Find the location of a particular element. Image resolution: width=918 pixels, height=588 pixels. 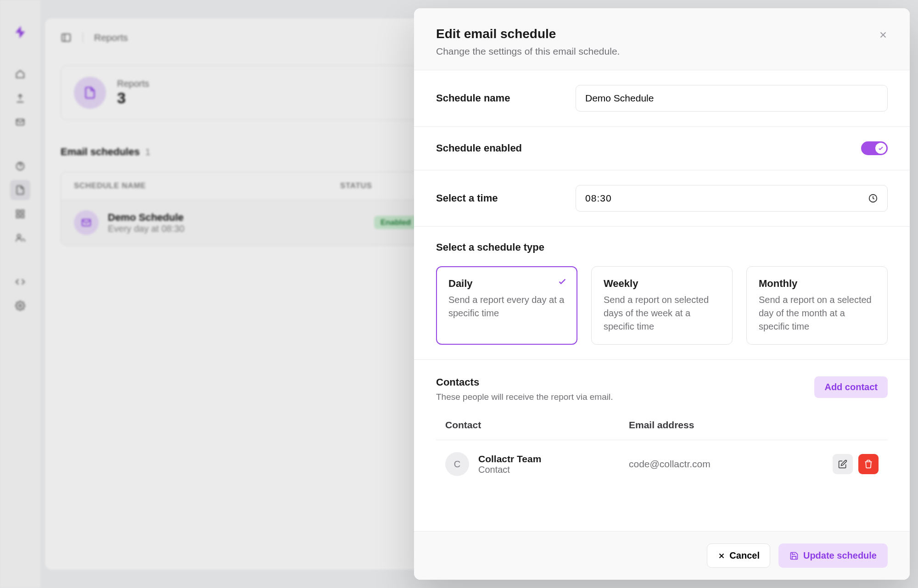

schedule-enabled-label: Schedule enabled is located at coordinates (479, 148).